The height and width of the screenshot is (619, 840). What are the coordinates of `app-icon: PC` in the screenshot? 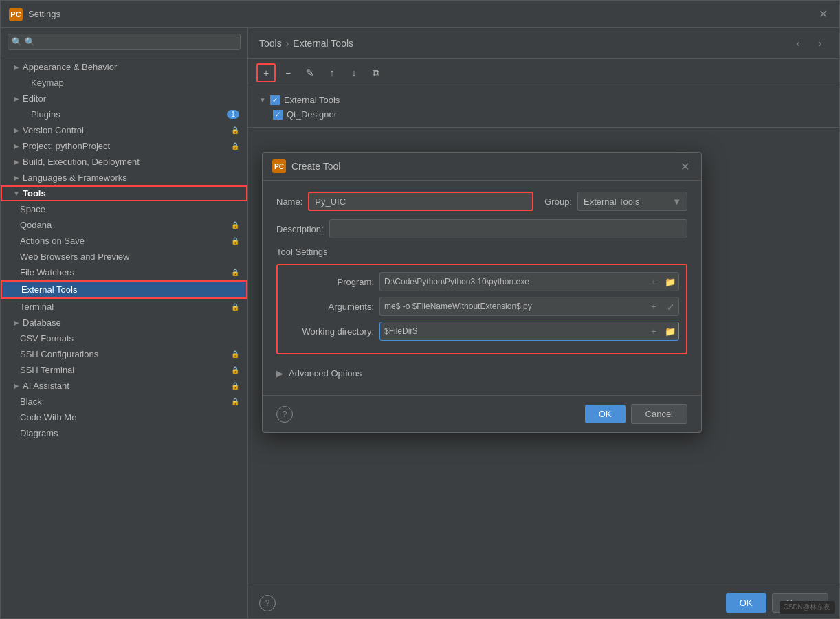 It's located at (16, 14).